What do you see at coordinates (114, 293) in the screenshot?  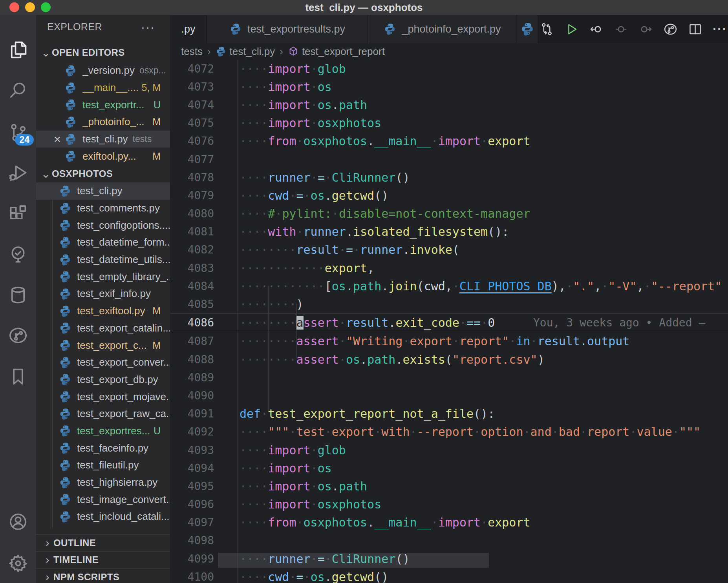 I see `file-name: test_exif_info.py` at bounding box center [114, 293].